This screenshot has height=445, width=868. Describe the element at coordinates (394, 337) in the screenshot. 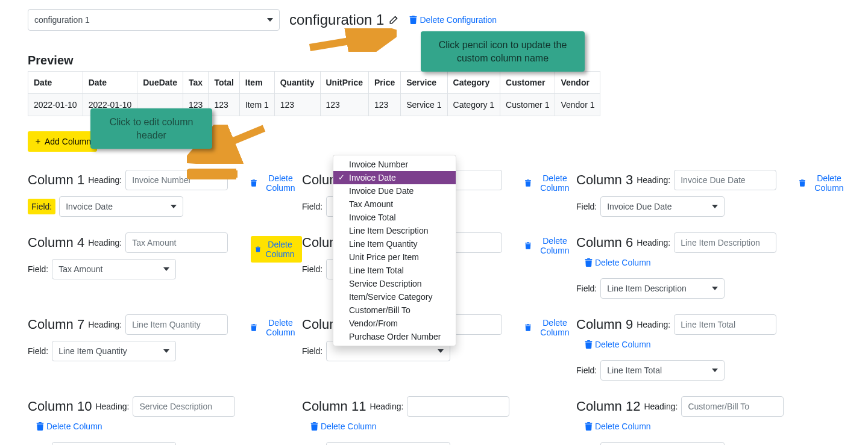

I see `dropdown-option: Purchase Order Number` at that location.